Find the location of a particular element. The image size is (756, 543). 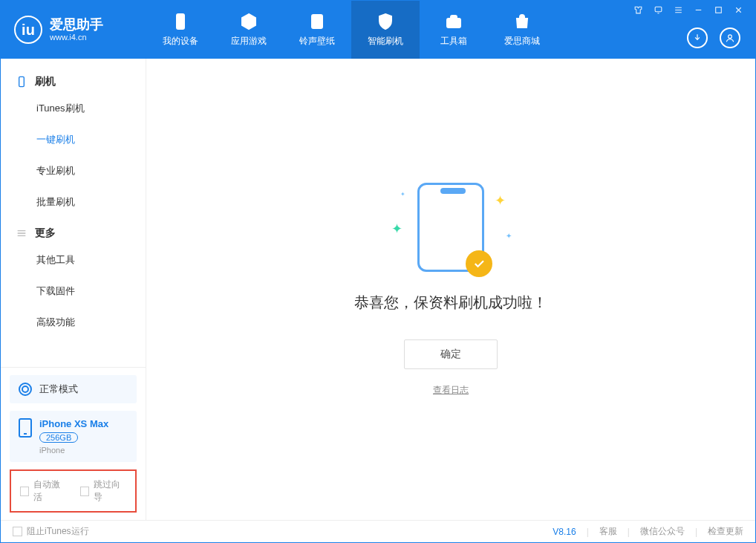

footer-right: V8.16 | 客服 | 微信公众号 | 检查更新 is located at coordinates (648, 532).